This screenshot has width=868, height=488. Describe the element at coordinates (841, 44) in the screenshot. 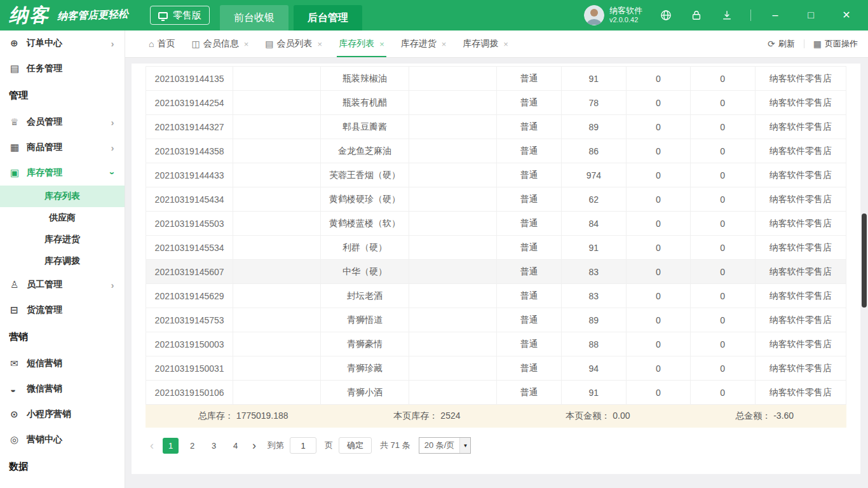

I see `page-ops-label: 页面操作` at that location.